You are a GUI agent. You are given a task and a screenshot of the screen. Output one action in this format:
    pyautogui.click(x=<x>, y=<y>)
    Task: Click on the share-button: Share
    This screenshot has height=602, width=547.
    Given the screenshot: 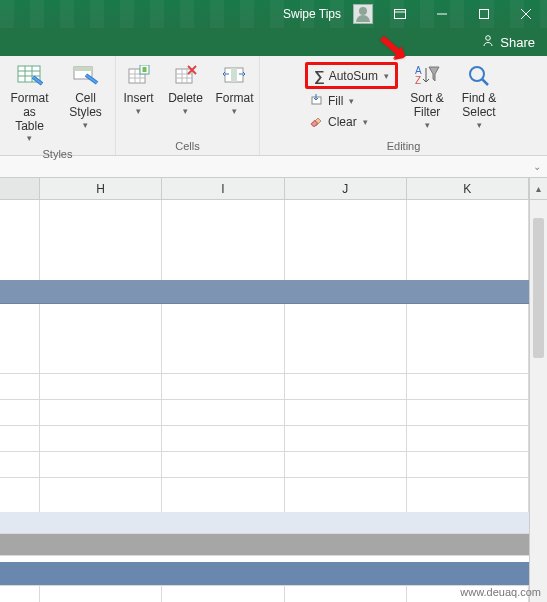 What is the action you would take?
    pyautogui.click(x=518, y=42)
    